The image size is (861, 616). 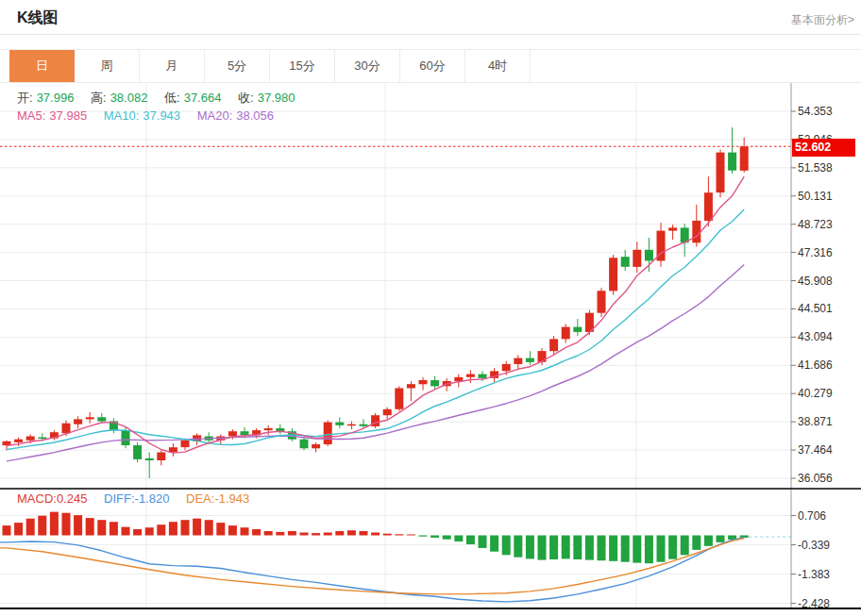 I want to click on macd-legend: MACD:0.245 DIFF:-1.820 DEA:-1.943, so click(x=135, y=498).